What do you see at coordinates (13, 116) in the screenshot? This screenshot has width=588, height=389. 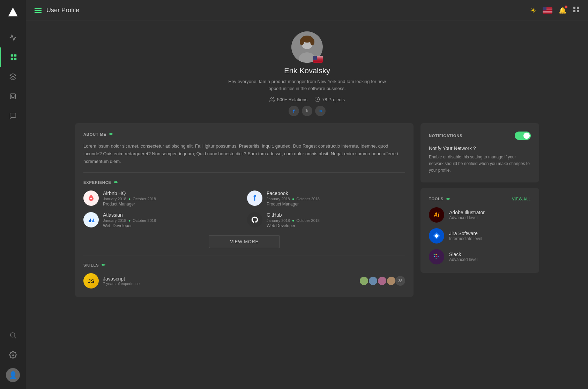 I see `sidebar-item-messages` at bounding box center [13, 116].